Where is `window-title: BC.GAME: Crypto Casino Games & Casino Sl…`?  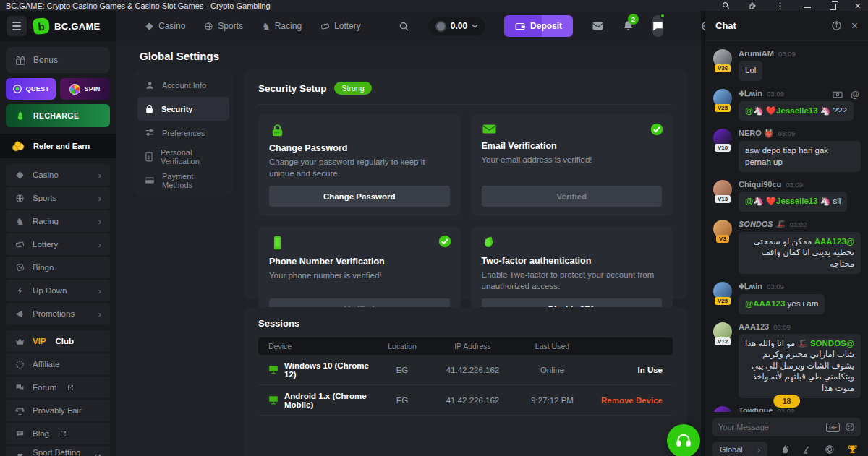 window-title: BC.GAME: Crypto Casino Games & Casino Sl… is located at coordinates (138, 6).